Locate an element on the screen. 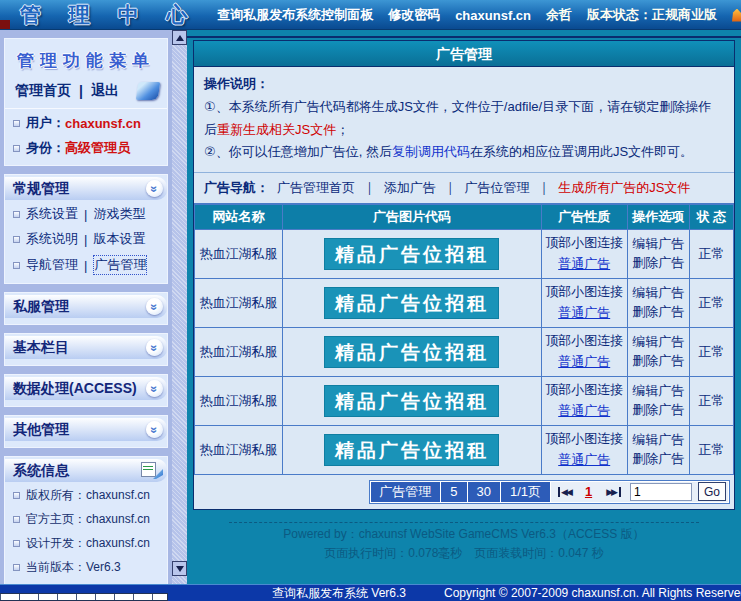 Image resolution: width=741 pixels, height=601 pixels. col-header-site: 网站名称 is located at coordinates (239, 216).